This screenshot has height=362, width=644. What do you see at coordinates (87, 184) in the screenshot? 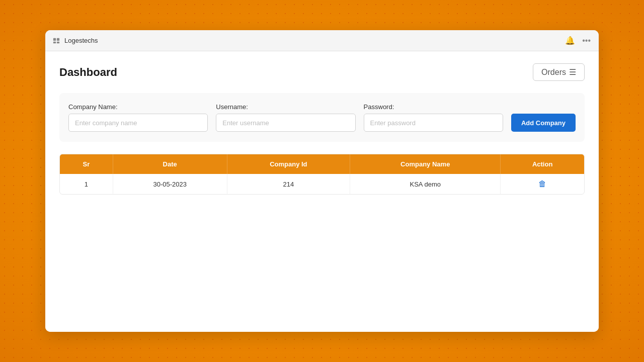
I see `cell-sr: 1` at bounding box center [87, 184].